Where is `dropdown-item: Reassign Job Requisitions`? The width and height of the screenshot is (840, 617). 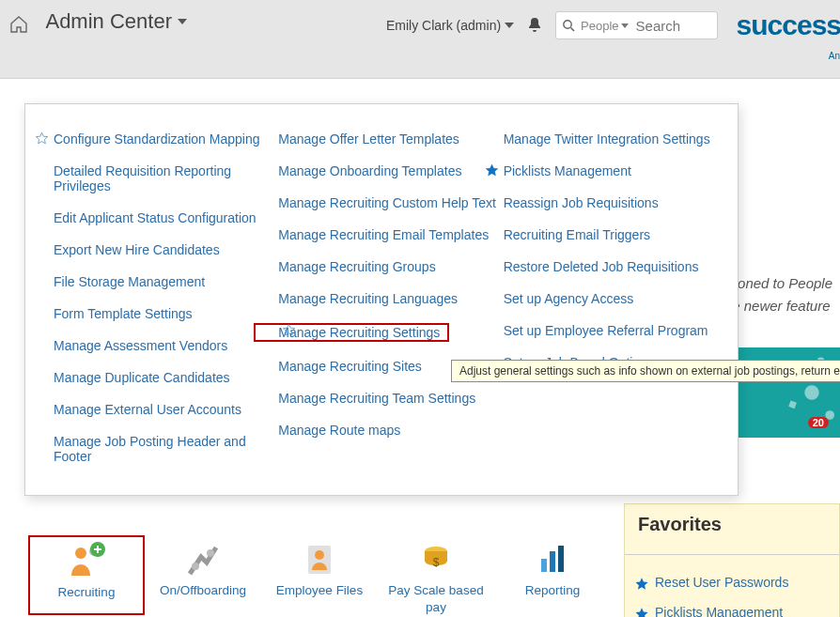 dropdown-item: Reassign Job Requisitions is located at coordinates (616, 203).